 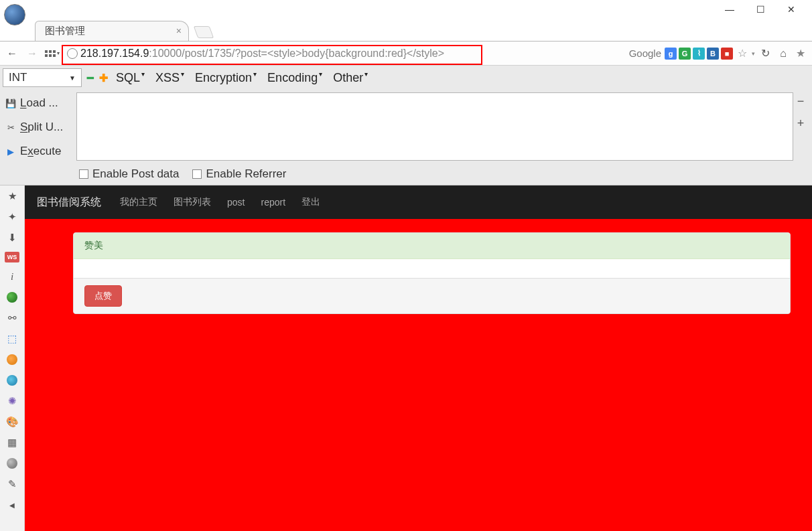 What do you see at coordinates (103, 296) in the screenshot?
I see `like-button: 点赞` at bounding box center [103, 296].